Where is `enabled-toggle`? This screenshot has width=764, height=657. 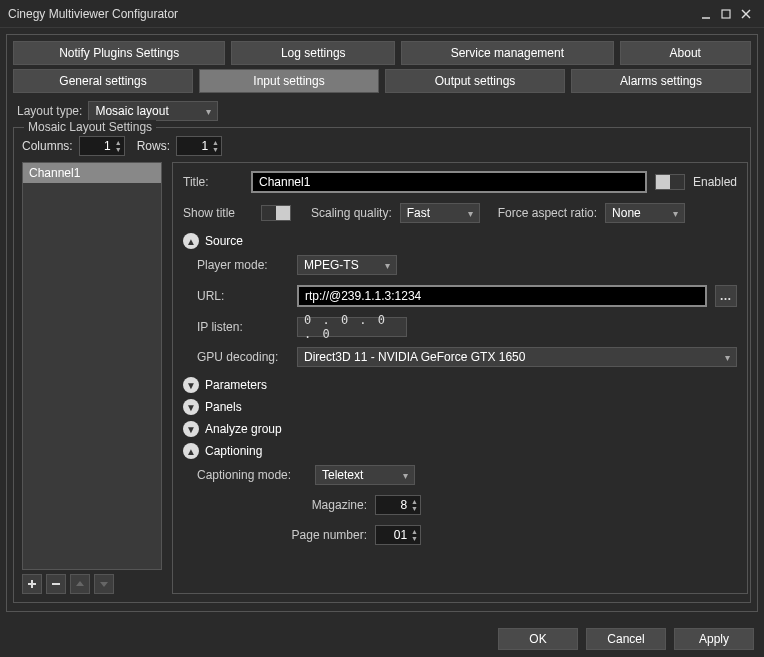
enabled-toggle is located at coordinates (670, 182).